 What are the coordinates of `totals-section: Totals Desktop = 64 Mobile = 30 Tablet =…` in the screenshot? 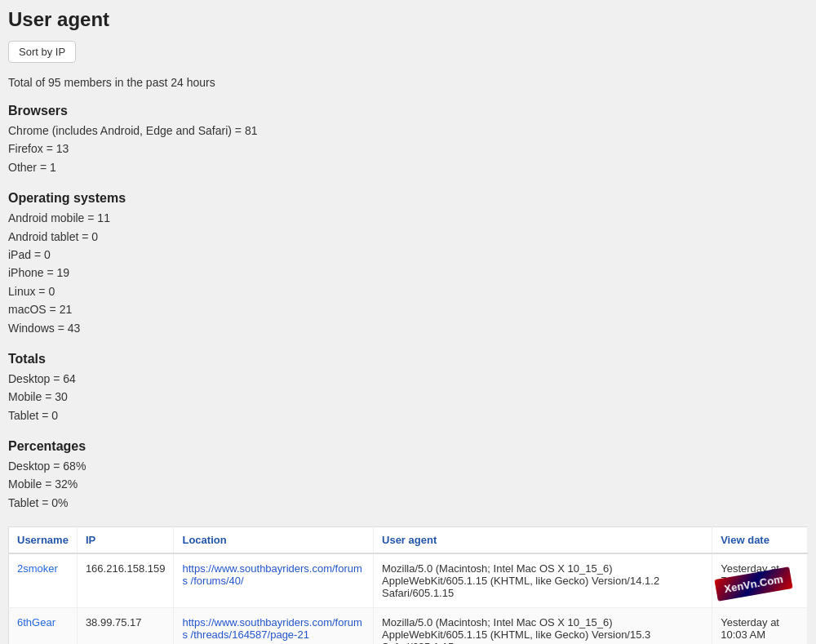 It's located at (408, 389).